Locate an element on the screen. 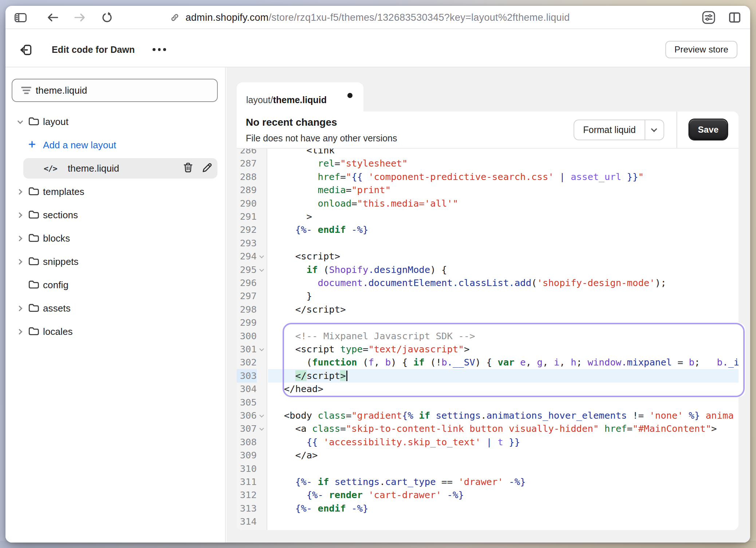 The height and width of the screenshot is (548, 756). save-button: Save is located at coordinates (708, 130).